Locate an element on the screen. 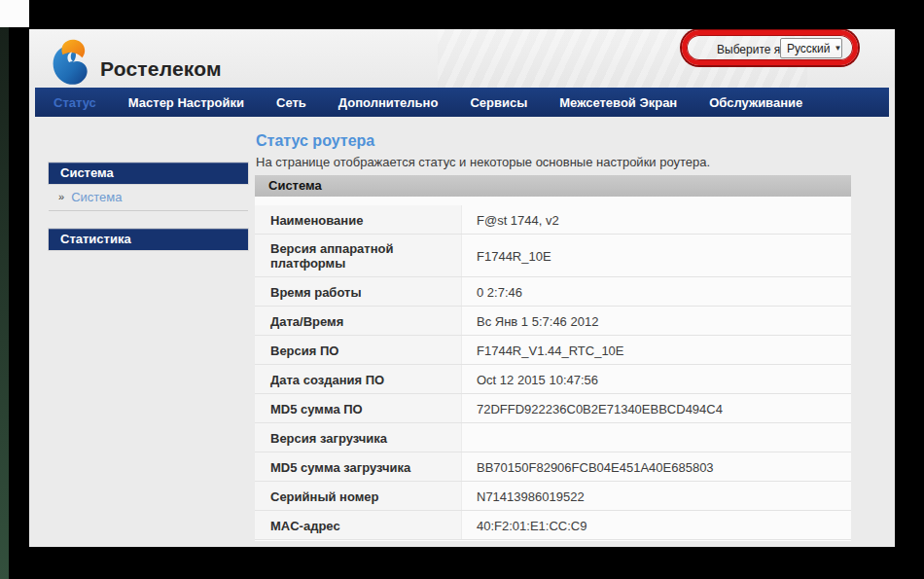  header-texture is located at coordinates (622, 58).